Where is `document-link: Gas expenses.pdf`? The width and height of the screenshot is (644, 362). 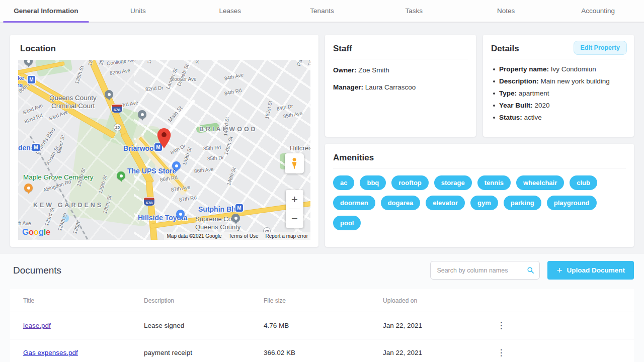
document-link: Gas expenses.pdf is located at coordinates (50, 353).